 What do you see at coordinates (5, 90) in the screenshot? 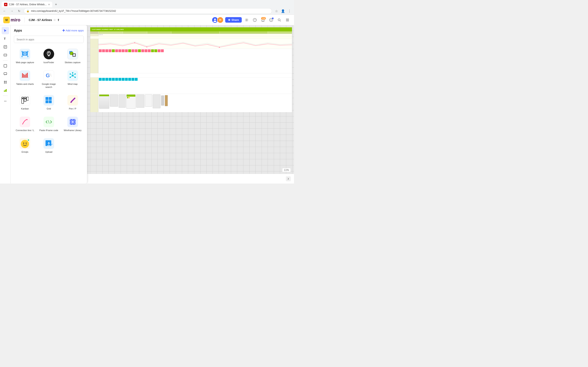
I see `chart-tool` at bounding box center [5, 90].